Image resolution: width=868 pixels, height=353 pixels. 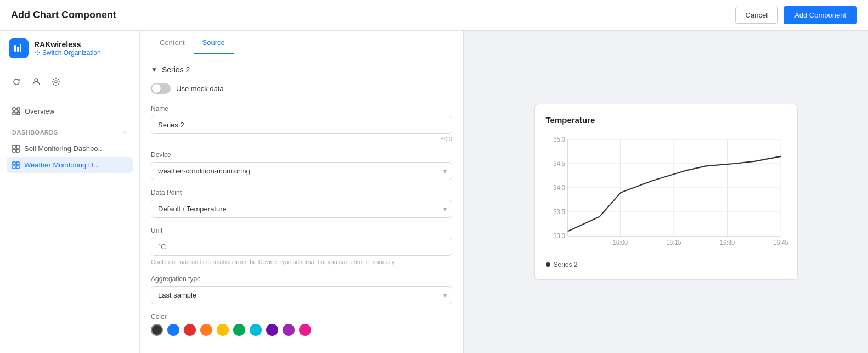 I want to click on color-row, so click(x=302, y=330).